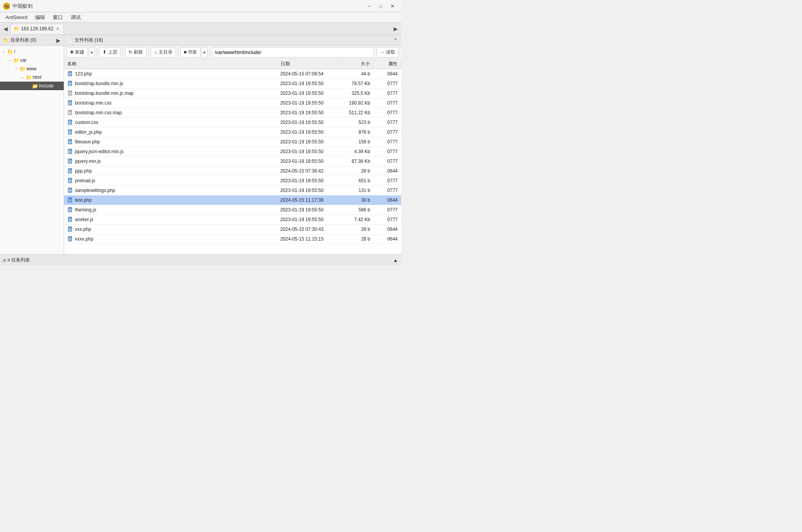 The height and width of the screenshot is (532, 802). I want to click on col-header-name: 名称, so click(171, 64).